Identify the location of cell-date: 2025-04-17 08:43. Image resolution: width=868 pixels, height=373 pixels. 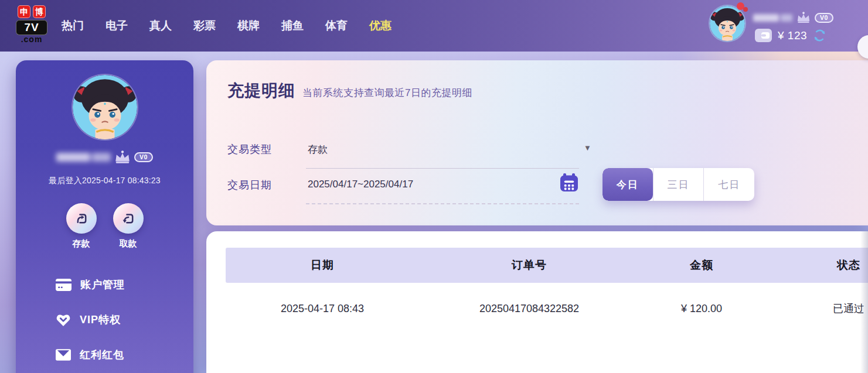
(322, 309).